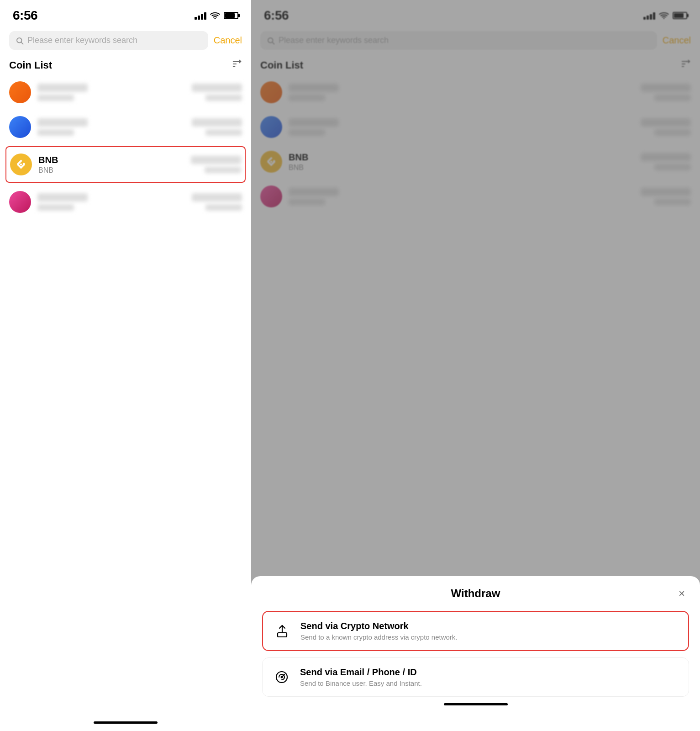  Describe the element at coordinates (126, 64) in the screenshot. I see `left-coin-list-header: Coin List` at that location.